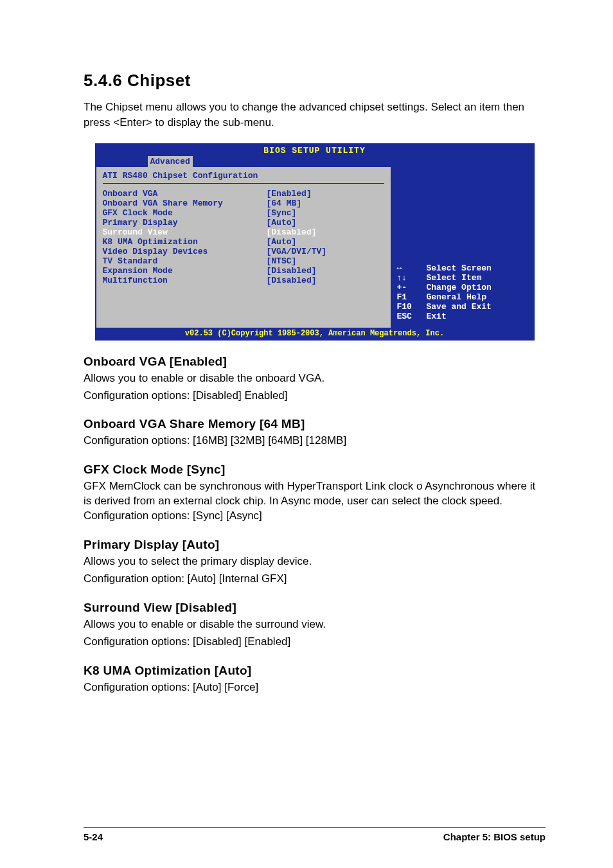  I want to click on bios-item: TV Standard[NTSC], so click(244, 261).